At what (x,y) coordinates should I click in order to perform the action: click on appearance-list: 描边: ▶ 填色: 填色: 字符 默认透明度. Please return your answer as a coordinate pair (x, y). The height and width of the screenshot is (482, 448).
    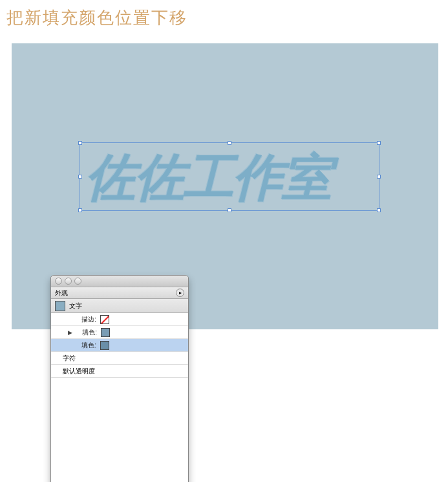
    Looking at the image, I should click on (120, 397).